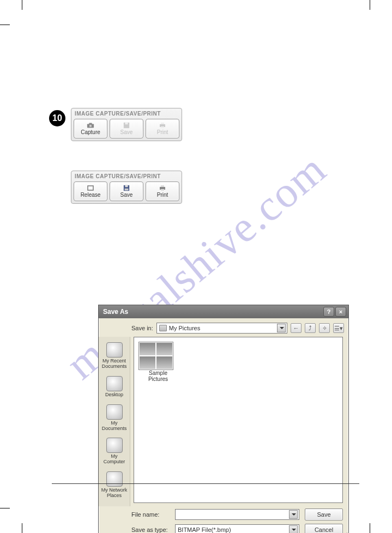 Image resolution: width=392 pixels, height=533 pixels. What do you see at coordinates (114, 479) in the screenshot?
I see `network-icon` at bounding box center [114, 479].